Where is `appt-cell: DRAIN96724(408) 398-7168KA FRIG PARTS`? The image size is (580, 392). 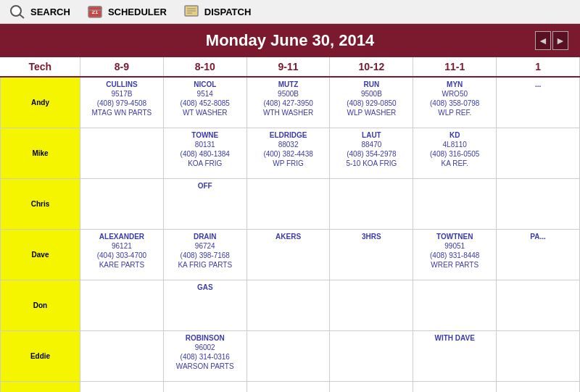
appt-cell: DRAIN96724(408) 398-7168KA FRIG PARTS is located at coordinates (204, 254).